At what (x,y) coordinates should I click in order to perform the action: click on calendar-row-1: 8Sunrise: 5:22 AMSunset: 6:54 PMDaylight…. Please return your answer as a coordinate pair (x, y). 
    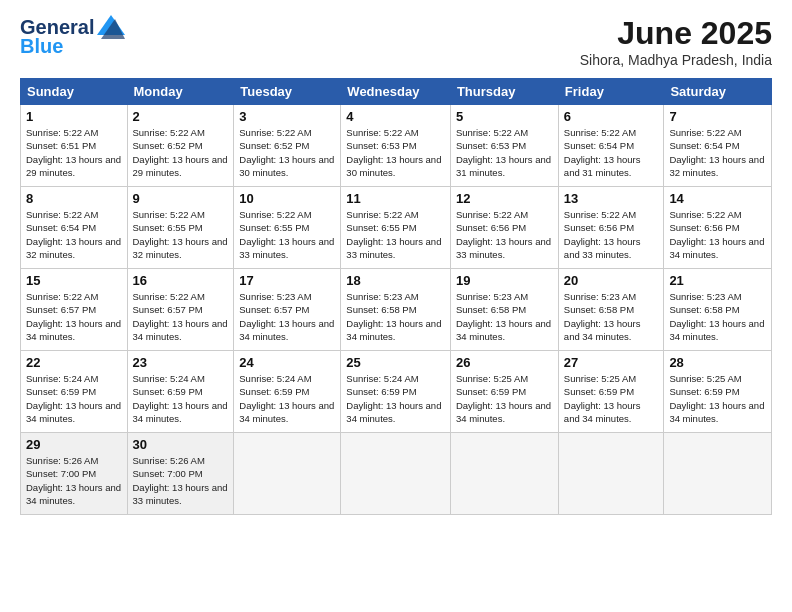
    Looking at the image, I should click on (396, 228).